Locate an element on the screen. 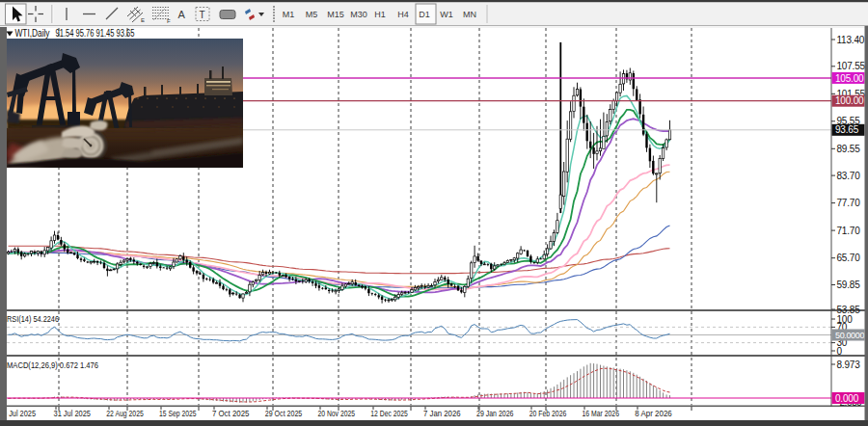  svg-text: 16 Mar 2026 is located at coordinates (602, 413).